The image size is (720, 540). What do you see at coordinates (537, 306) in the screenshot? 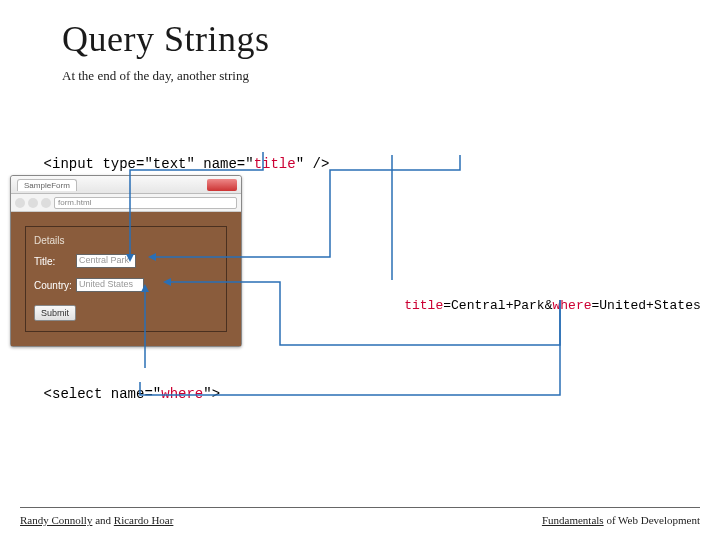
I see `query-string: title=Central+Park&where=United+States` at bounding box center [537, 306].